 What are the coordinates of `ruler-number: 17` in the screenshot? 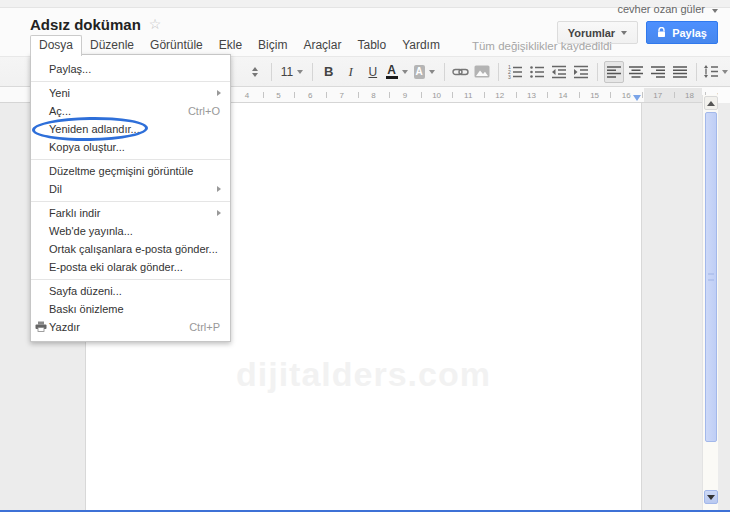 It's located at (658, 96).